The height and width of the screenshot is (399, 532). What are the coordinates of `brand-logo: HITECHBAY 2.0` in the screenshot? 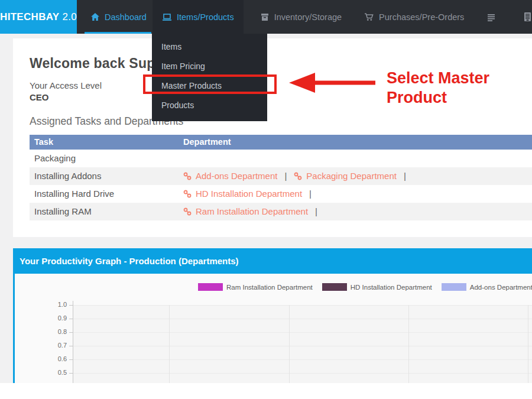 It's located at (38, 17).